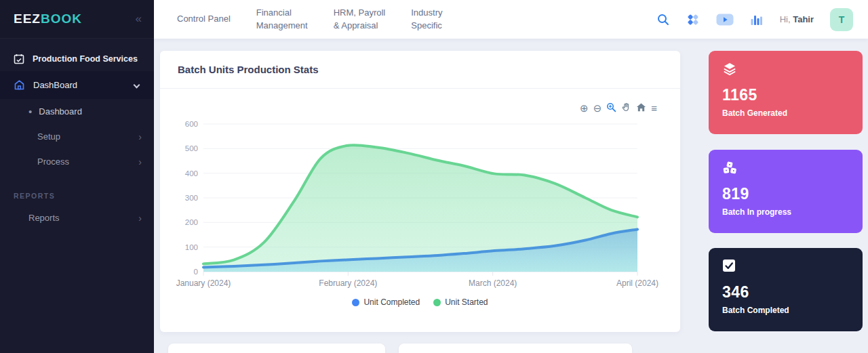  Describe the element at coordinates (274, 12) in the screenshot. I see `nav-item-label: Financial` at that location.